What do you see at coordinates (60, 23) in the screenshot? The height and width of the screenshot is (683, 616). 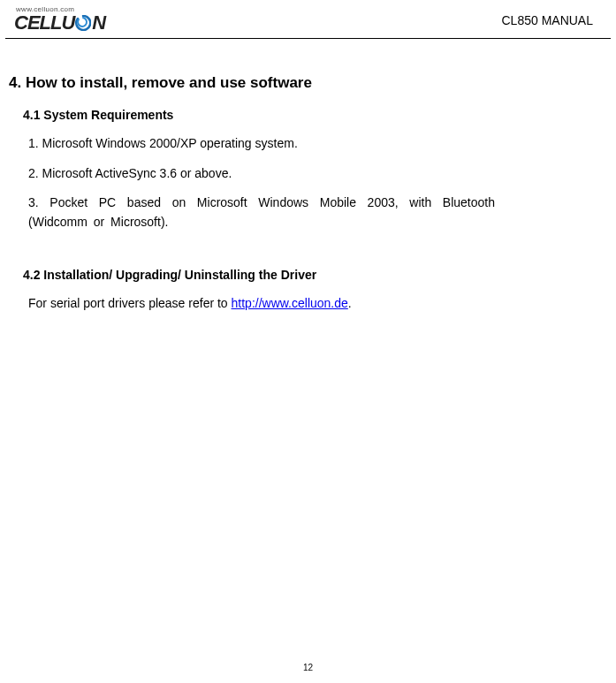 I see `logo-main: CELLU N` at bounding box center [60, 23].